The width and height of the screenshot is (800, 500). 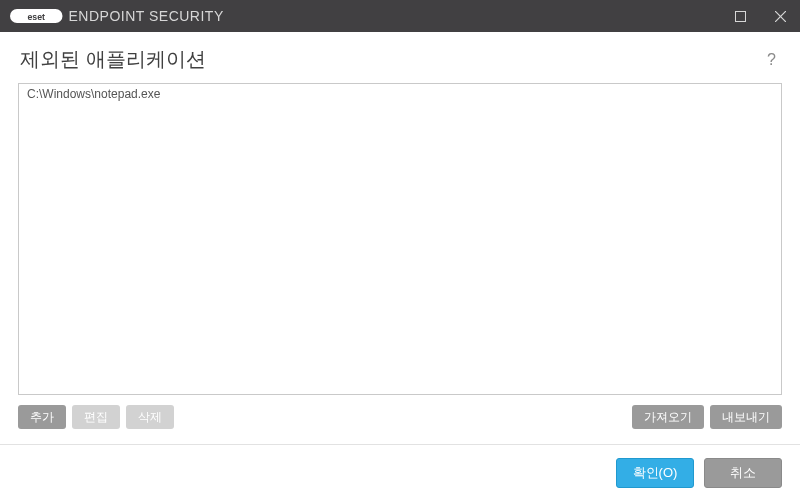 I want to click on page-title: 제외된 애플리케이션, so click(x=113, y=60).